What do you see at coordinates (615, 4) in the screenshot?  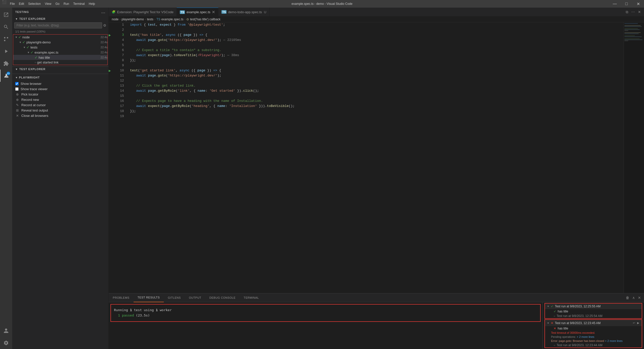 I see `minimize-button: ―` at bounding box center [615, 4].